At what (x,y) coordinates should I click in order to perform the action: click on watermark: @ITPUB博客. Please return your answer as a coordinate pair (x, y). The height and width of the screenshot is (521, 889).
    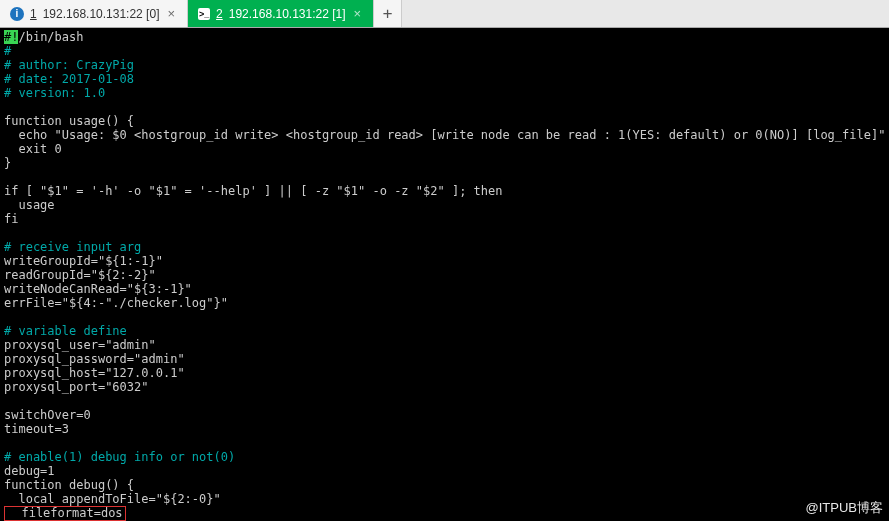
    Looking at the image, I should click on (844, 508).